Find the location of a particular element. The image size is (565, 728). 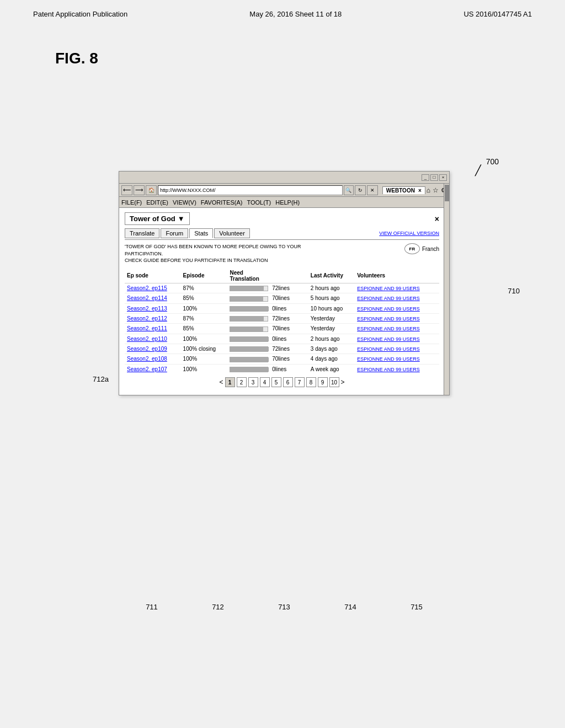

home-button: 🏠 is located at coordinates (151, 190).